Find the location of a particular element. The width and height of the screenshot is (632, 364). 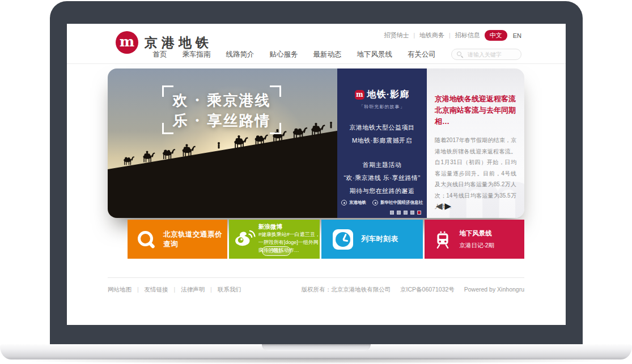

tile-scenic-subtitle: 京港日记-2期 is located at coordinates (477, 246).